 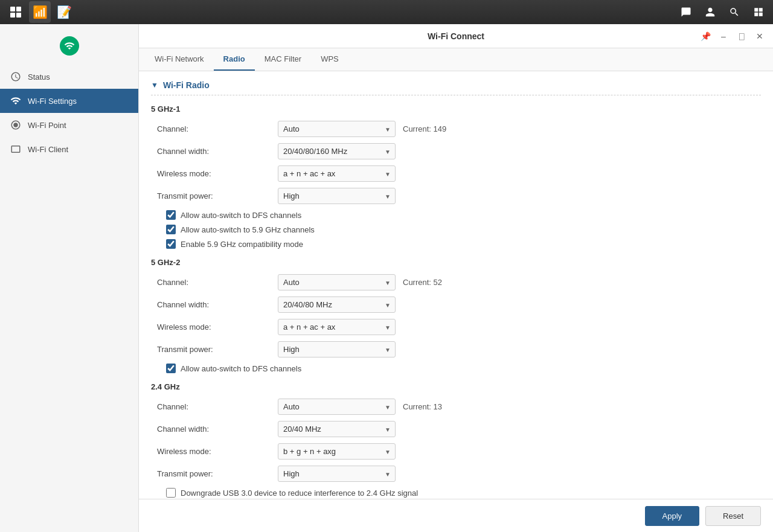 I want to click on search-icon-btn, so click(x=734, y=12).